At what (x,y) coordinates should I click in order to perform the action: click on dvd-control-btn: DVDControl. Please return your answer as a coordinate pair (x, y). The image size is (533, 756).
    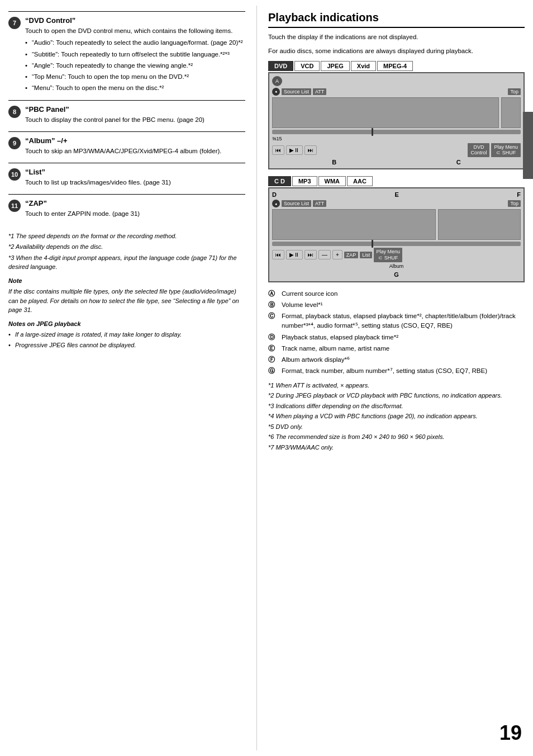
    Looking at the image, I should click on (478, 150).